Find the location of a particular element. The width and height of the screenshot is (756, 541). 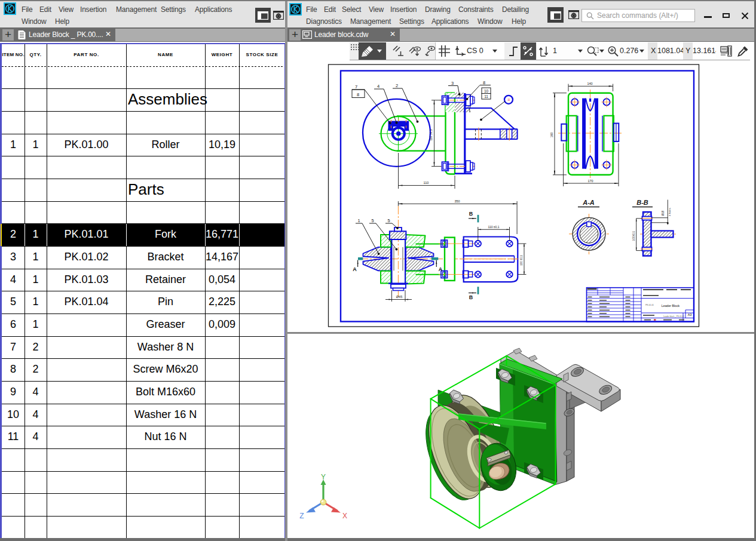

svg-text: Y is located at coordinates (323, 477).